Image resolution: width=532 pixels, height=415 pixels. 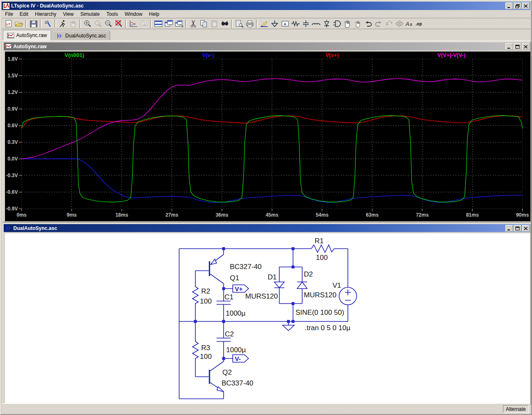 I want to click on close-button, so click(x=526, y=6).